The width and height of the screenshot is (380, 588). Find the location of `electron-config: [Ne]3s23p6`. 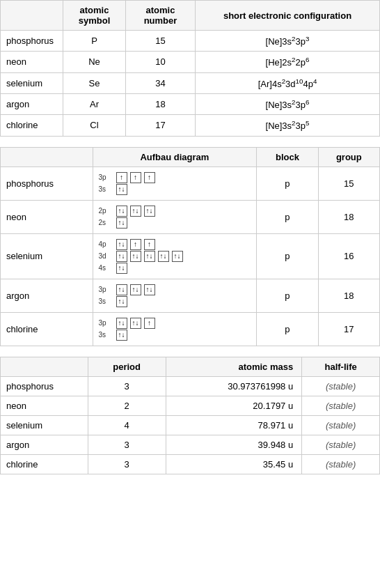

electron-config: [Ne]3s23p6 is located at coordinates (288, 104).